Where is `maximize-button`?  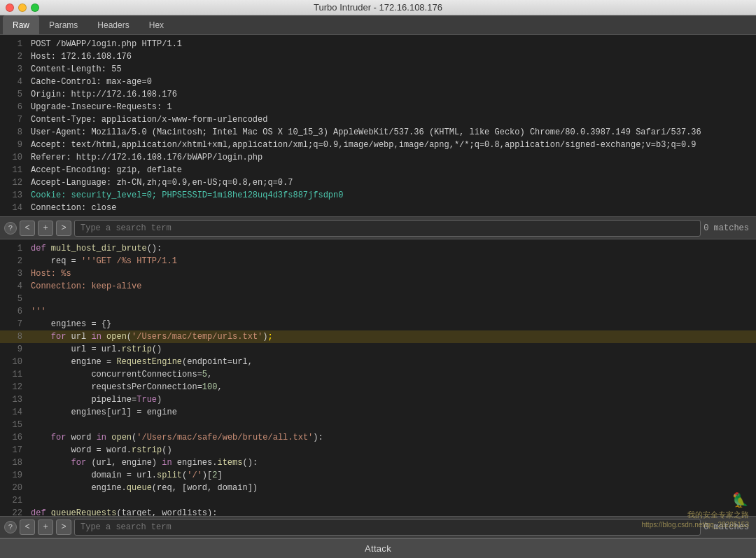 maximize-button is located at coordinates (35, 8).